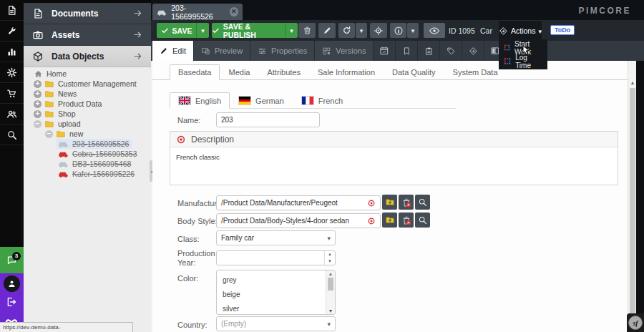  I want to click on tab-language-french: French, so click(322, 100).